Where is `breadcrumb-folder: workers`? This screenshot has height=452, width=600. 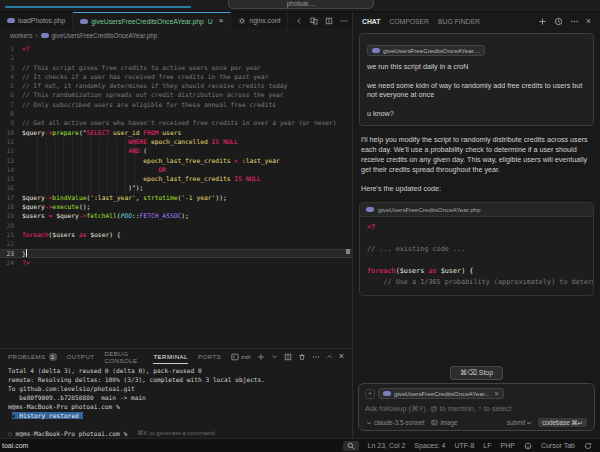 breadcrumb-folder: workers is located at coordinates (21, 36).